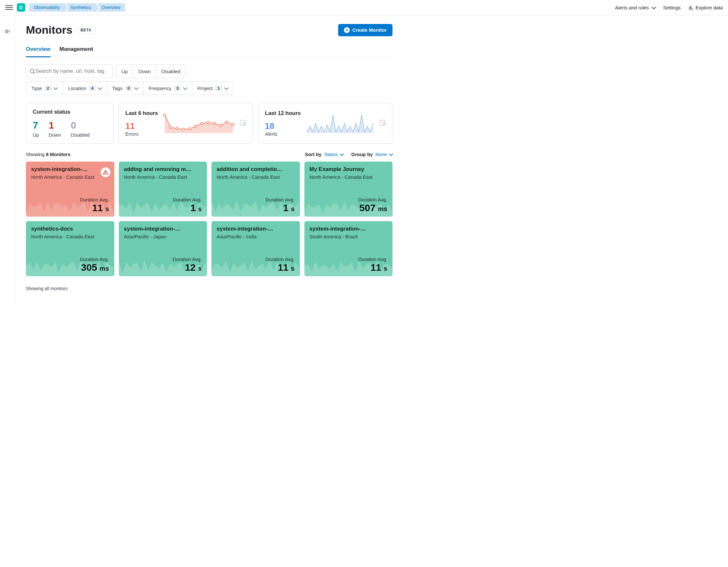  I want to click on expand-sidebar-icon, so click(7, 31).